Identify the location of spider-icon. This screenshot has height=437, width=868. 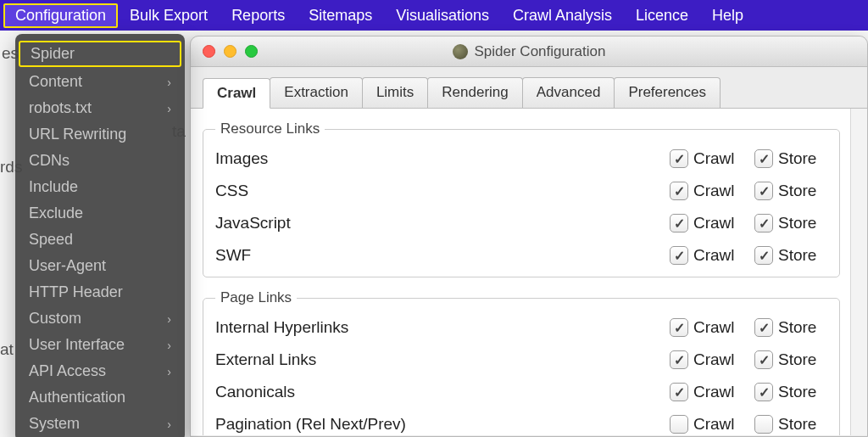
(460, 52).